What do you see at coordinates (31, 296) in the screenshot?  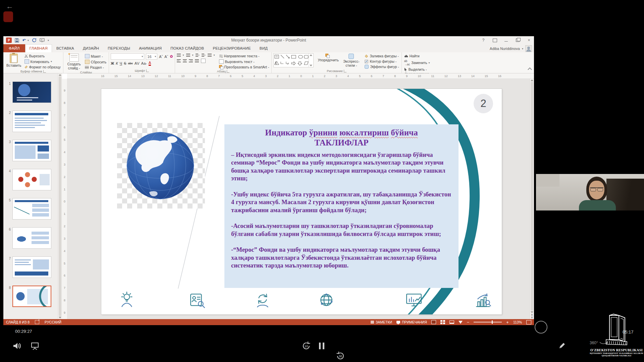 I see `slide-thumbnail: 8` at bounding box center [31, 296].